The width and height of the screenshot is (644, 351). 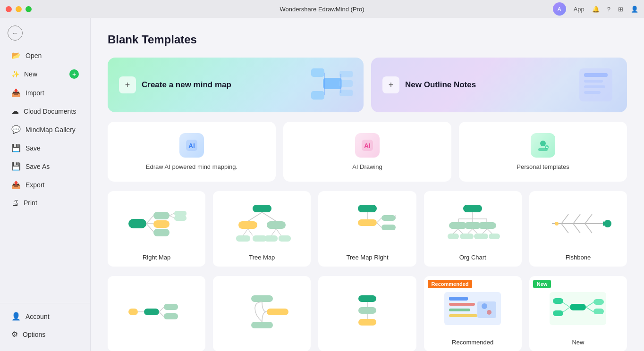 I want to click on fishbone-label: Fishbone, so click(x=578, y=258).